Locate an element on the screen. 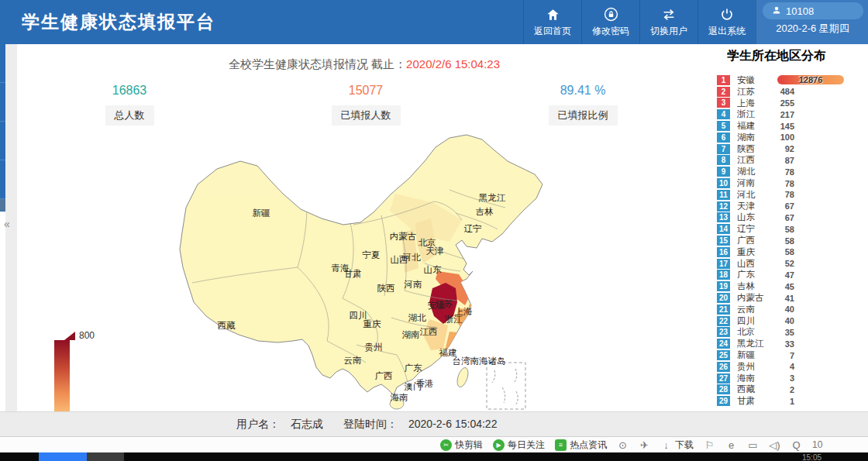  region-distribution-title: 学生所在地区分布 is located at coordinates (777, 56).